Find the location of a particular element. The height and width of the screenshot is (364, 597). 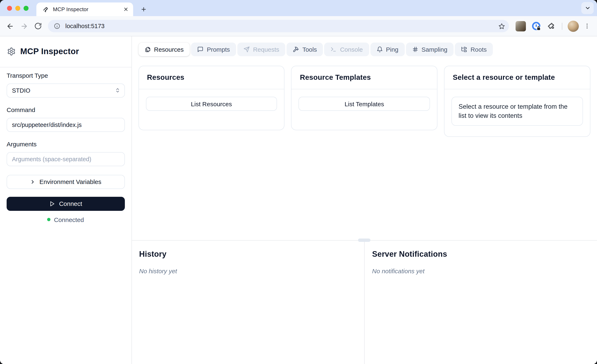

list-resources-button: List Resources is located at coordinates (211, 104).